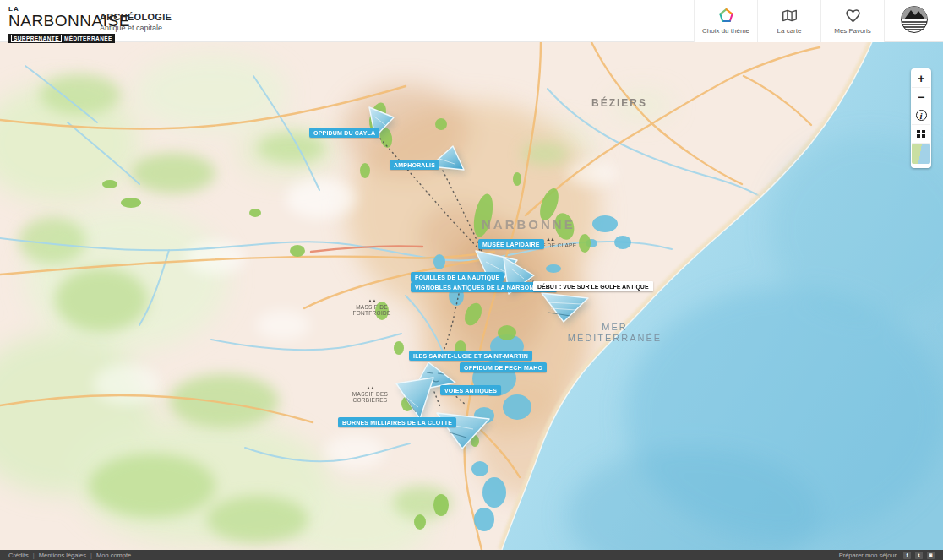  What do you see at coordinates (818, 21) in the screenshot?
I see `main-nav: Choix du thème La carte Mes Favoris` at bounding box center [818, 21].